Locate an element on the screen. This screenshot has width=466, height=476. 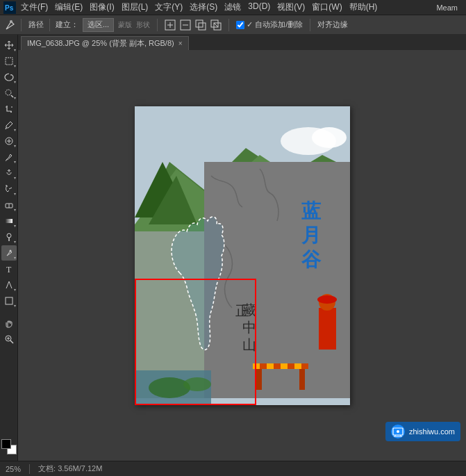
sep1 is located at coordinates (50, 25).